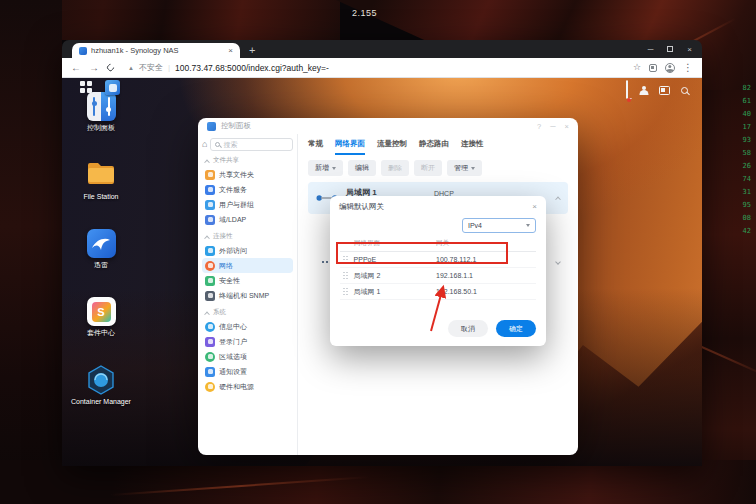 This screenshot has height=504, width=756. I want to click on hardware-power-icon, so click(210, 387).